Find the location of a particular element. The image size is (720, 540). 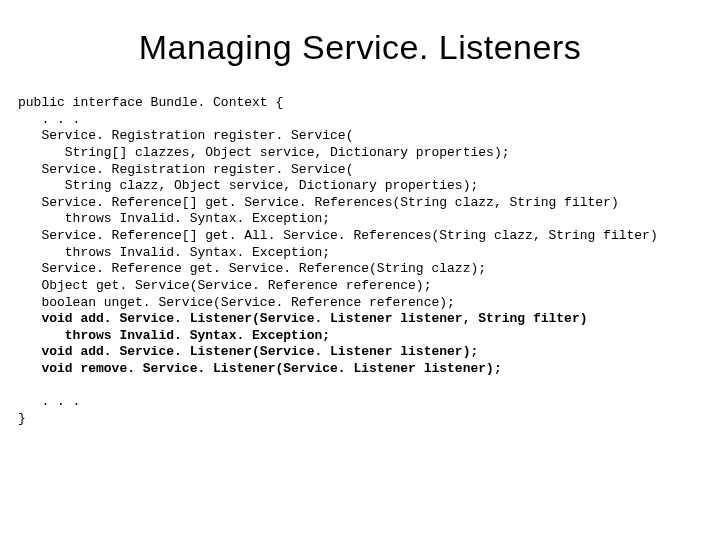

code-line: Service. Reference[] get. All. Service. … is located at coordinates (338, 236).